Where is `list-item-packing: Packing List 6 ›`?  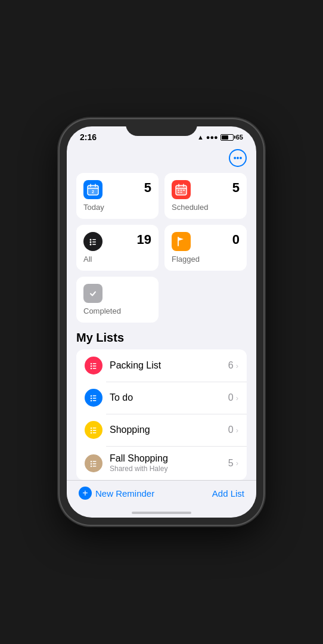 list-item-packing: Packing List 6 › is located at coordinates (162, 366).